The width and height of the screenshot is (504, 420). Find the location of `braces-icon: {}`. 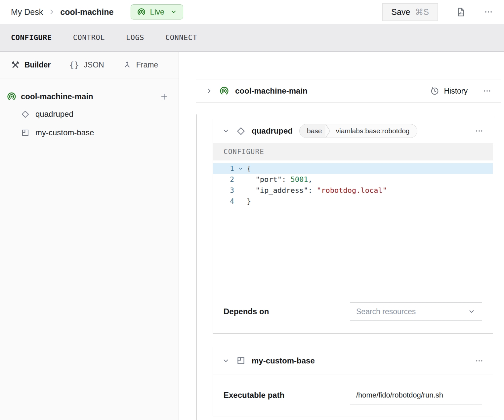

braces-icon: {} is located at coordinates (74, 65).